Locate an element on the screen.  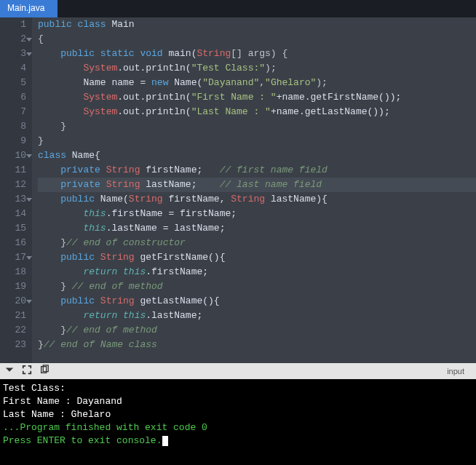
identifier: Main is located at coordinates (121, 25).